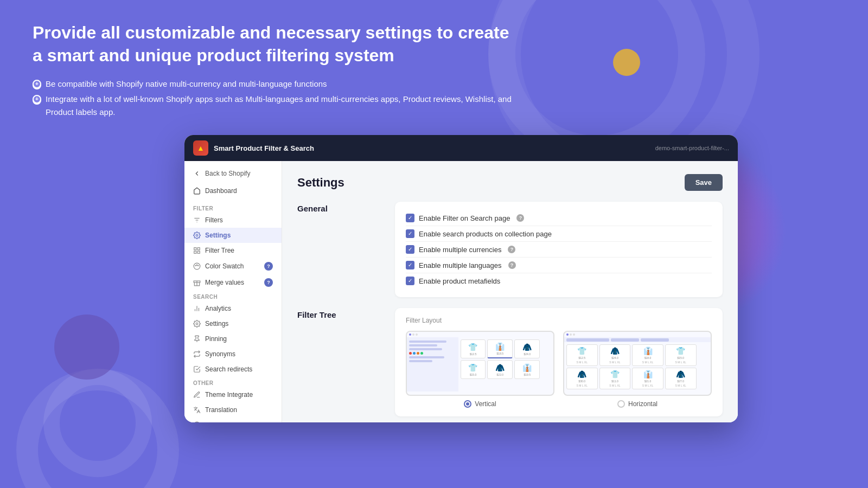 The image size is (868, 488). I want to click on feature-list: + Be compatible with Shopify native mult…, so click(434, 98).